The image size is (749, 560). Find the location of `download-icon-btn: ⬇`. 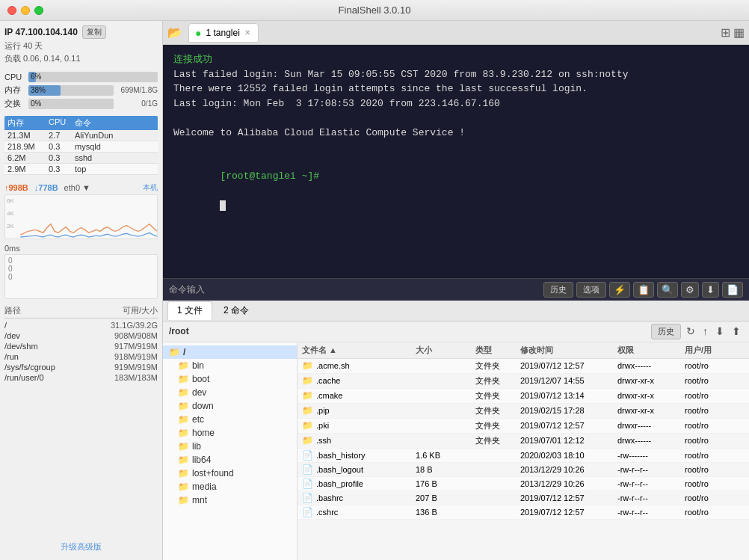

download-icon-btn: ⬇ is located at coordinates (710, 290).